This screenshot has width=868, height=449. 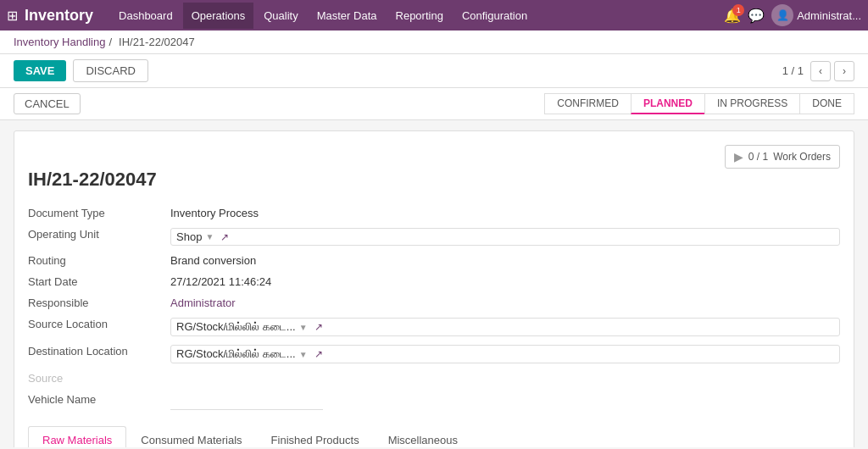 I want to click on start-date-label: Start Date, so click(x=96, y=281).